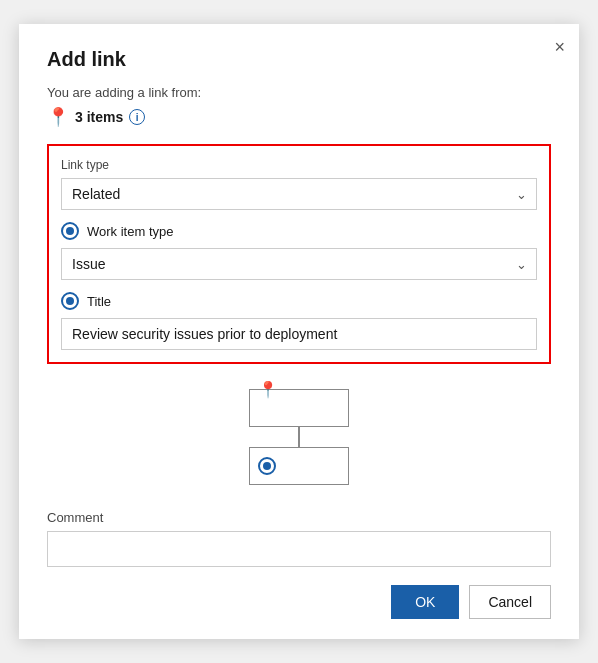  Describe the element at coordinates (299, 437) in the screenshot. I see `diagram: 📍` at that location.